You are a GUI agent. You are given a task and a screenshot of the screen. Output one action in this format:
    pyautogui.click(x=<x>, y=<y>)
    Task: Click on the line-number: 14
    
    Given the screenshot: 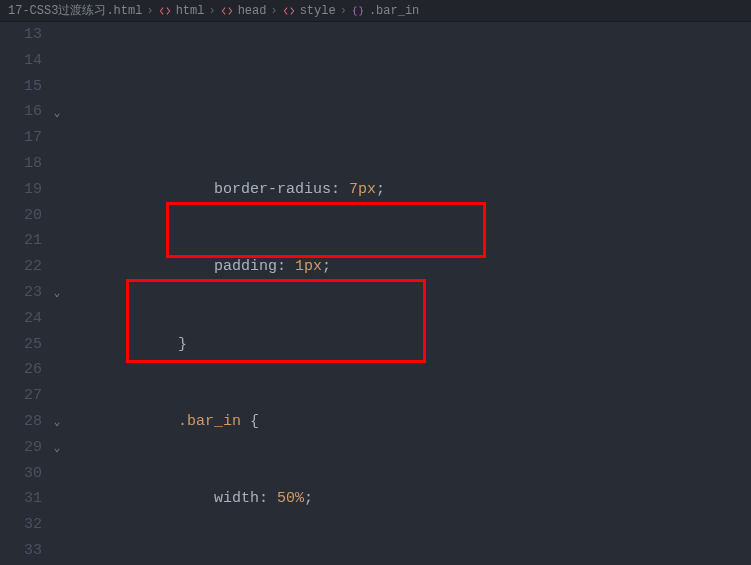 What is the action you would take?
    pyautogui.click(x=21, y=61)
    